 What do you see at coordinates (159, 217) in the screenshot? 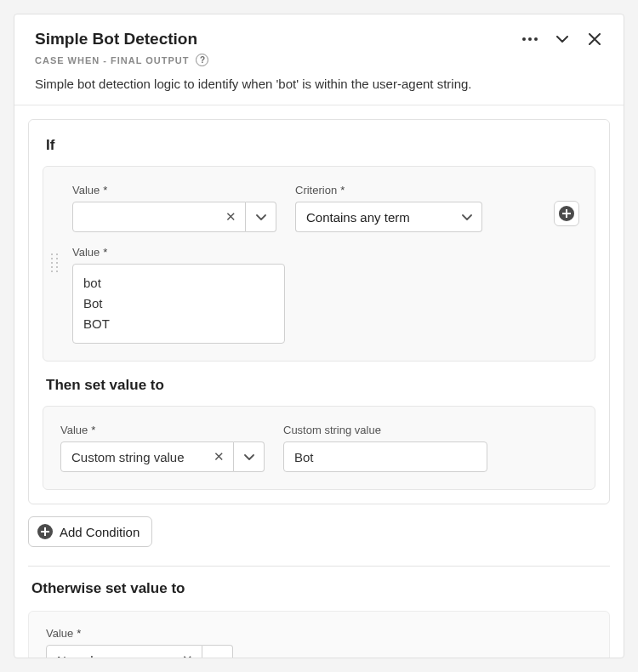
I see `if-value-select: ✕` at bounding box center [159, 217].